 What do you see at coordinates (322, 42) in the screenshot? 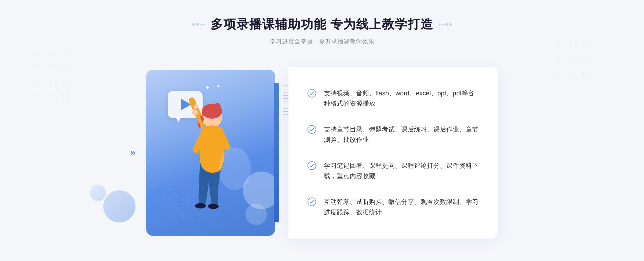
I see `sub-title: 学习进度全掌握，提升录播课教学效果` at bounding box center [322, 42].